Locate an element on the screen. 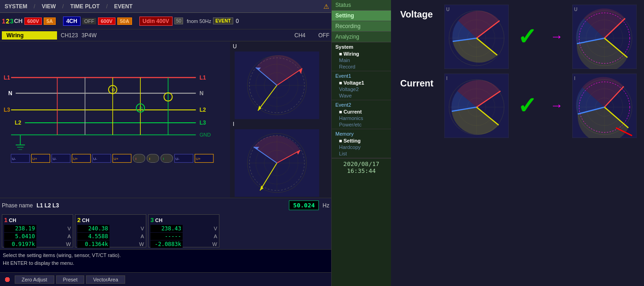 The image size is (644, 286). ch3-badge: 3 is located at coordinates (152, 220).